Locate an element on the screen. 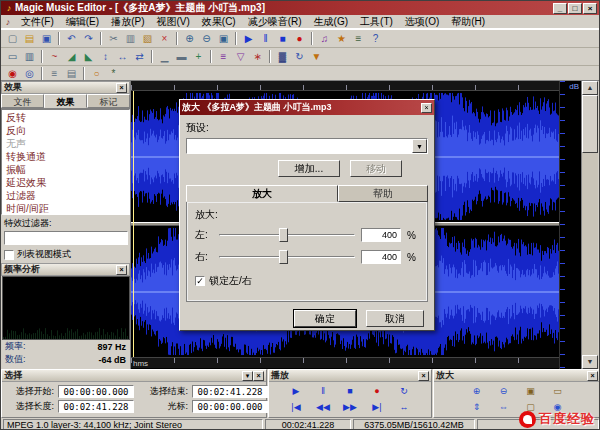 The width and height of the screenshot is (600, 430). record-level-icon: ◉ is located at coordinates (12, 74).